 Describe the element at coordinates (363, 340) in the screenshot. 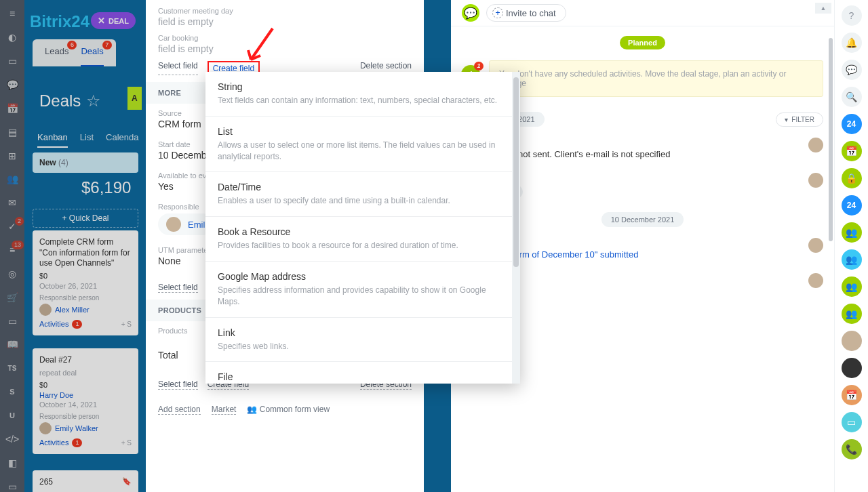

I see `field-type-option: LinkSpecifies web links.` at that location.